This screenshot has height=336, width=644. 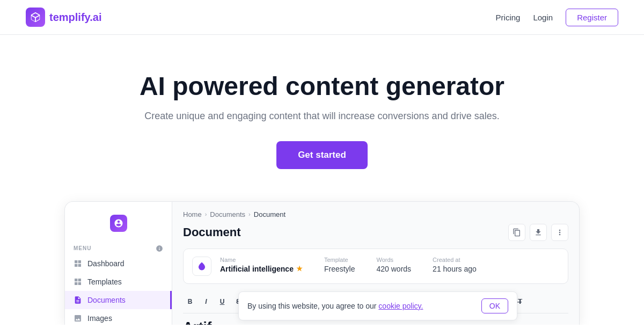 I want to click on doc-field-created: Created at 21 hours ago, so click(x=455, y=265).